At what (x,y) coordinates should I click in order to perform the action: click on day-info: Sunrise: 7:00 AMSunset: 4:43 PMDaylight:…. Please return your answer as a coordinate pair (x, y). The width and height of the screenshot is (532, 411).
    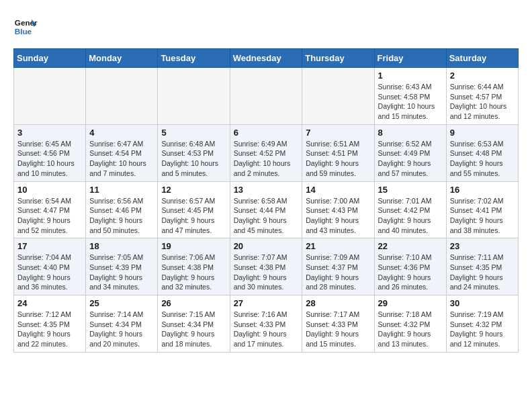
    Looking at the image, I should click on (338, 216).